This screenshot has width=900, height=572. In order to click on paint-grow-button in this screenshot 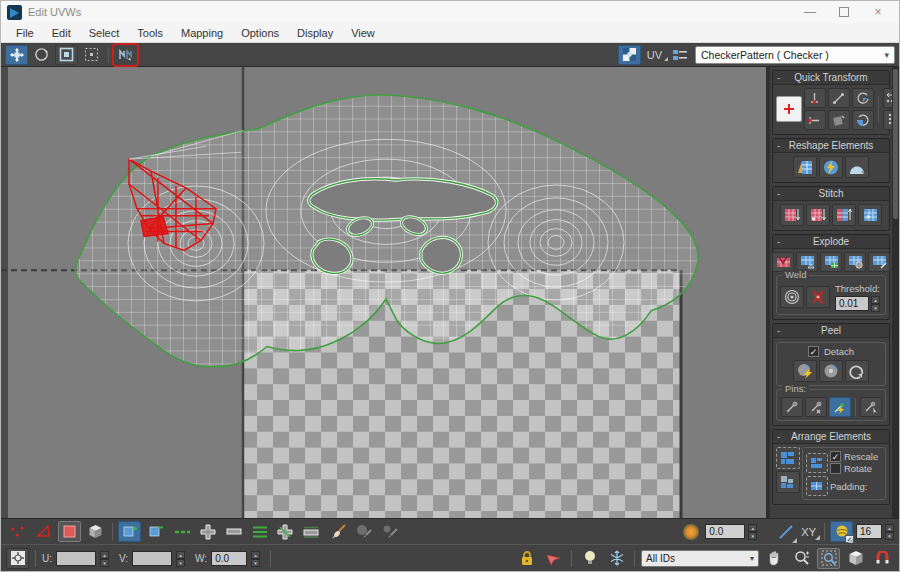, I will do `click(364, 532)`.